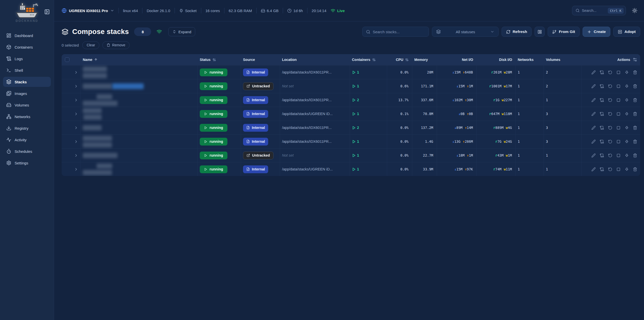 This screenshot has height=320, width=644. I want to click on col-header-name: Name, so click(139, 60).